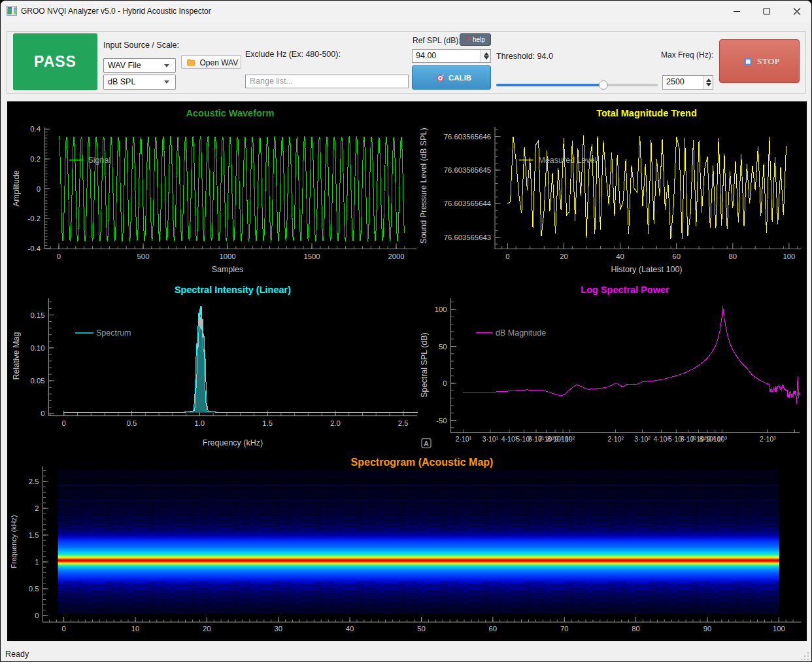 This screenshot has width=812, height=662. Describe the element at coordinates (642, 439) in the screenshot. I see `svg-text: 3·10²` at that location.